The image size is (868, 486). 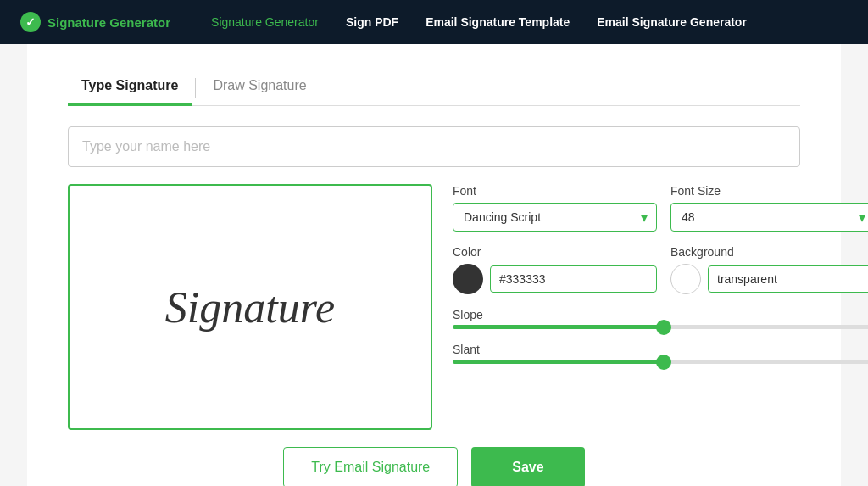 I want to click on slant-group: Slant 0, so click(x=660, y=353).